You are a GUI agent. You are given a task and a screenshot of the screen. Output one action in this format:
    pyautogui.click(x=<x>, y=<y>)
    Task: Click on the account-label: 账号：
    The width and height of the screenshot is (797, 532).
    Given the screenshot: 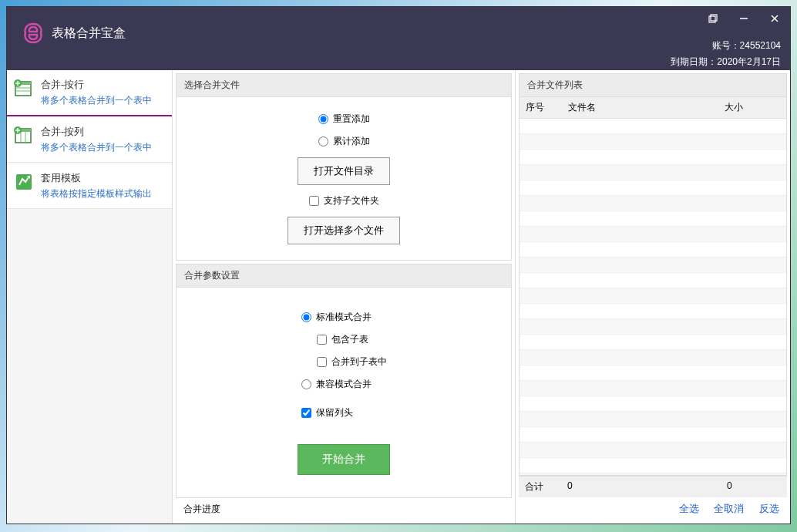 What is the action you would take?
    pyautogui.click(x=726, y=45)
    